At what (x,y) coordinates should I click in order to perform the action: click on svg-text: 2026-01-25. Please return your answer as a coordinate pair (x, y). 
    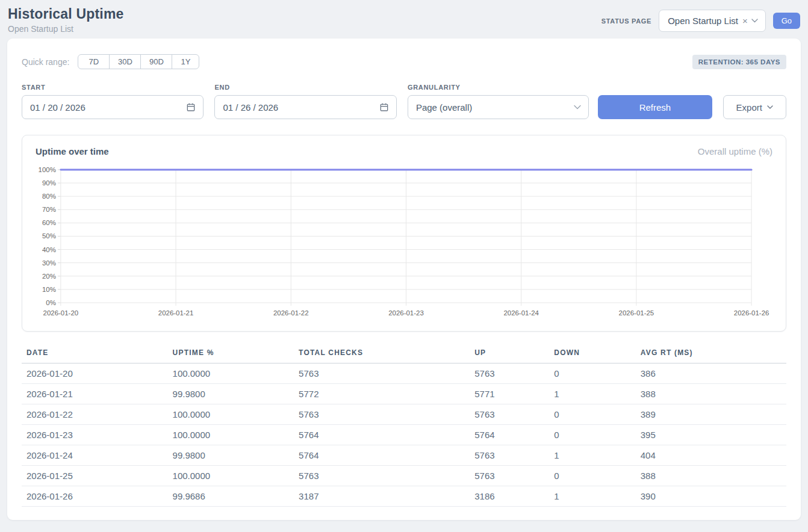
    Looking at the image, I should click on (637, 313).